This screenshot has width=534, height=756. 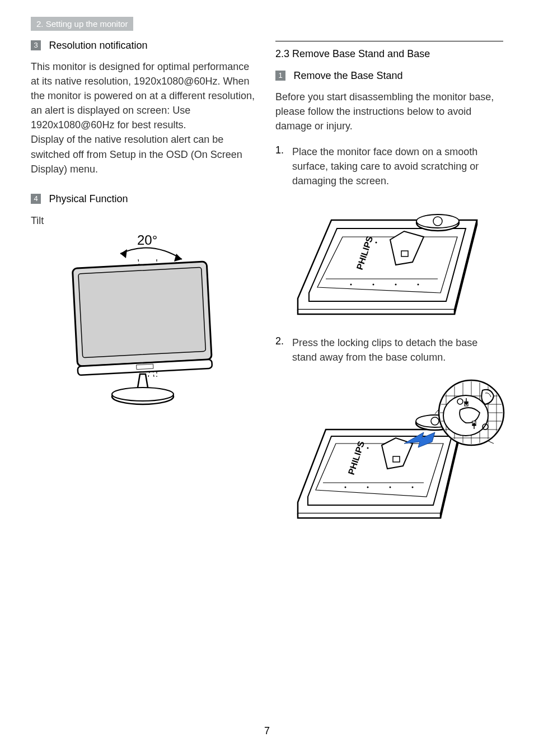 I want to click on section-title: Physical Function, so click(x=88, y=199).